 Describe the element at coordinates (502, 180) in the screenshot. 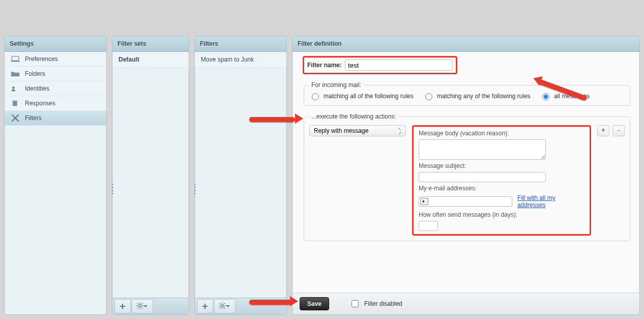

I see `highlight-reply-fields: Message body (vacation reason)` at that location.